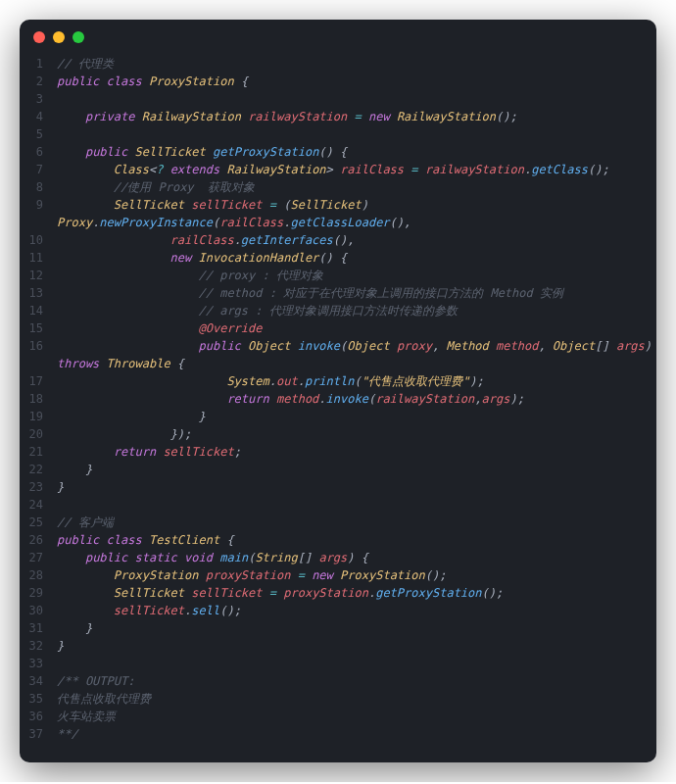  Describe the element at coordinates (332, 381) in the screenshot. I see `code-line: 17 System.out.println("代售点收取代理费");` at that location.